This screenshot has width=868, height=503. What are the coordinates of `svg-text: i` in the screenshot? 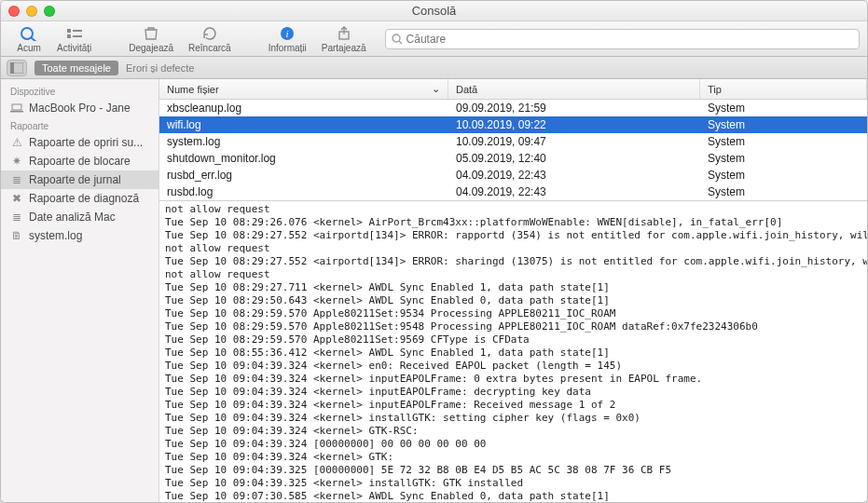 It's located at (287, 34).